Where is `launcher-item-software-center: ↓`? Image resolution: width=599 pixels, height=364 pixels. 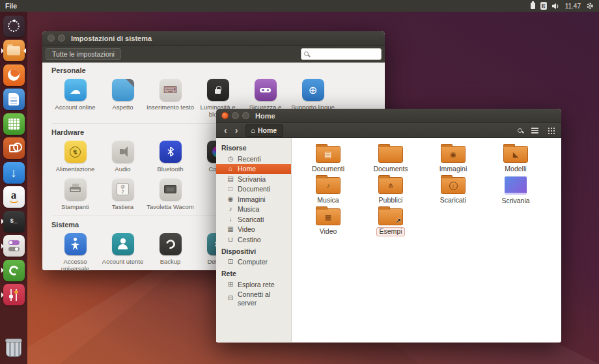
launcher-item-software-center: ↓ is located at coordinates (14, 173).